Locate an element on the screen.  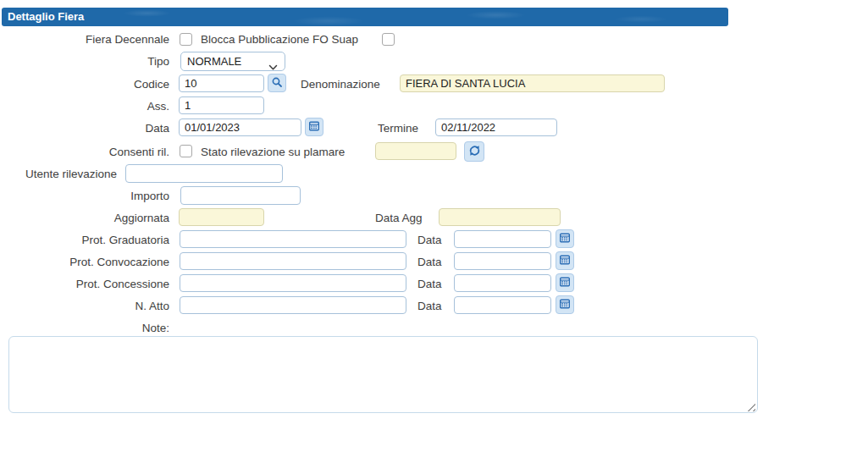
importo-label: Importo is located at coordinates (85, 196).